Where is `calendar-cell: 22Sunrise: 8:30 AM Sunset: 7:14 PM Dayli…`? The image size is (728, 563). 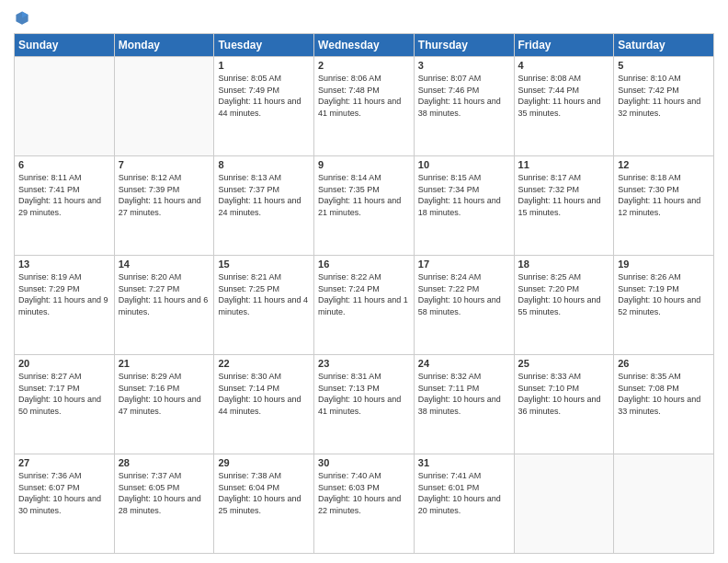
calendar-cell: 22Sunrise: 8:30 AM Sunset: 7:14 PM Dayli… is located at coordinates (265, 405).